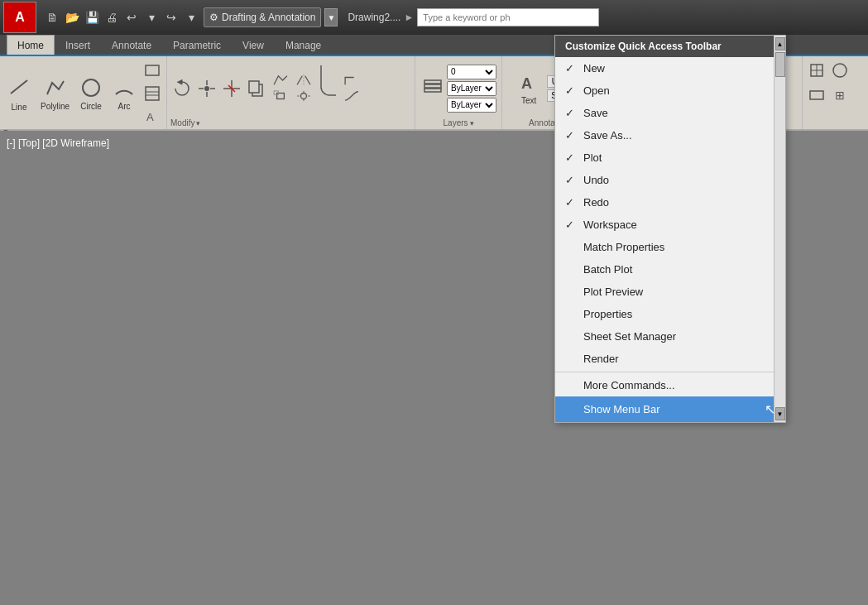 The height and width of the screenshot is (605, 868). What do you see at coordinates (670, 68) in the screenshot?
I see `menu-item-new: ✓ New` at bounding box center [670, 68].